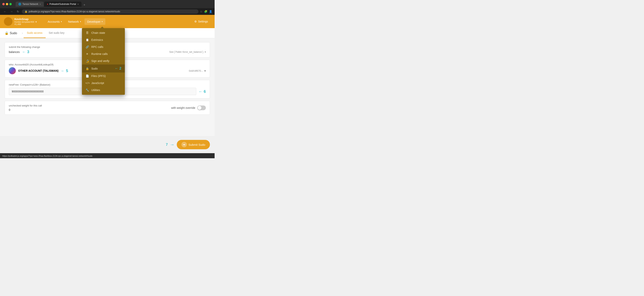 The width and height of the screenshot is (644, 296). I want to click on menu-rpc-calls: 🔗 RPC calls, so click(104, 47).